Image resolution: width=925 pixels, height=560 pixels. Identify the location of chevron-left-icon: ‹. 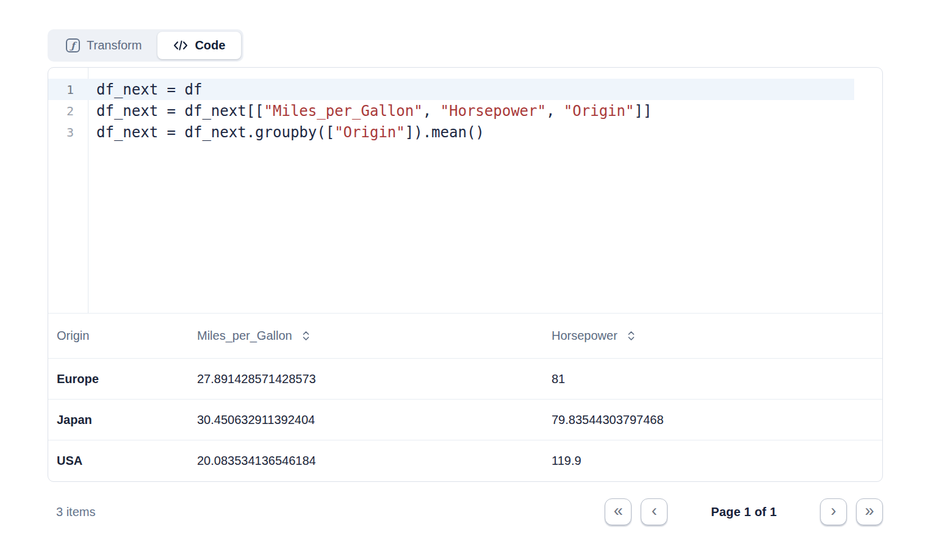
(654, 511).